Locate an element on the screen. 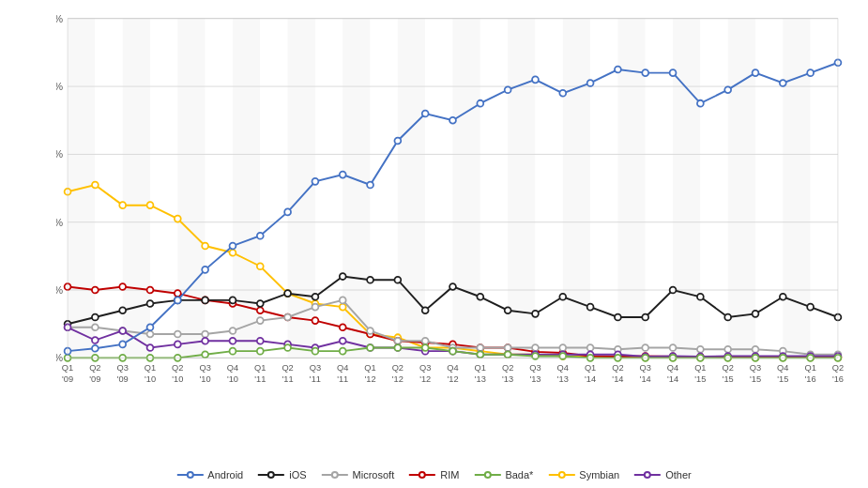  svg-text: 40% is located at coordinates (60, 222).